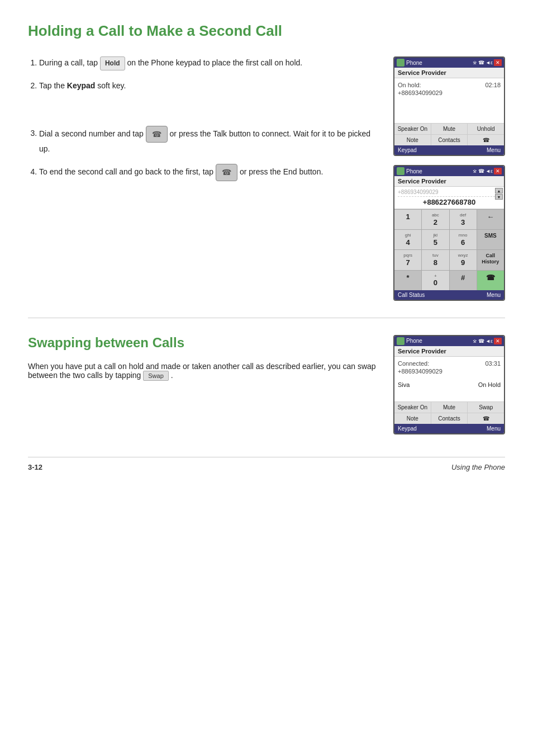  I want to click on second-section-layout: Swapping between Calls When you have put…, so click(266, 385).